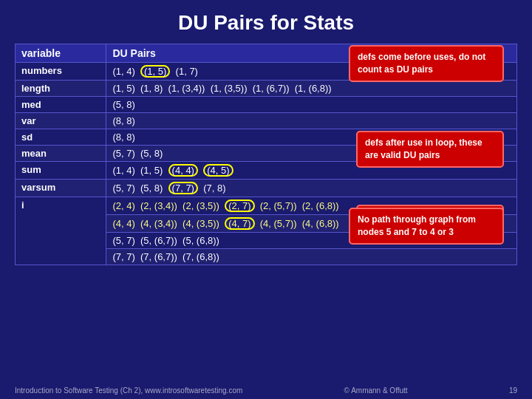 This screenshot has width=532, height=399. I want to click on callout-defs-after: defs after use in loop, these are valid …, so click(430, 149).